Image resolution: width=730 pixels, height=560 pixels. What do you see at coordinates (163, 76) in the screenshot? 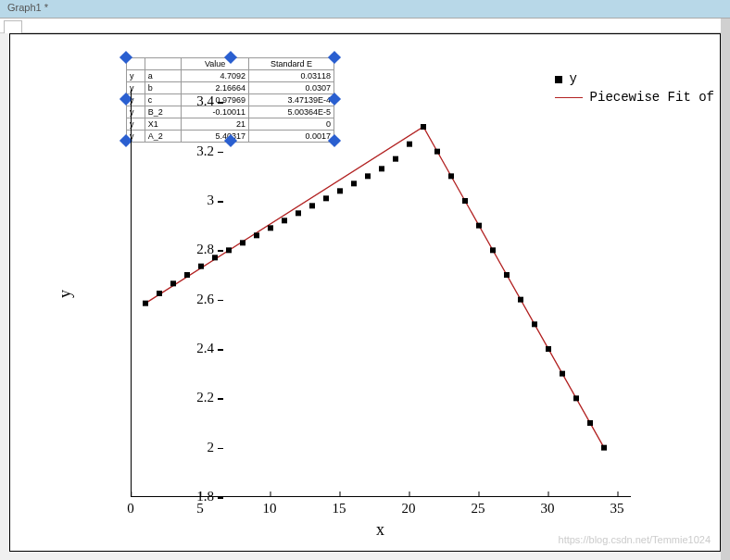
I see `table-cell: a` at bounding box center [163, 76].